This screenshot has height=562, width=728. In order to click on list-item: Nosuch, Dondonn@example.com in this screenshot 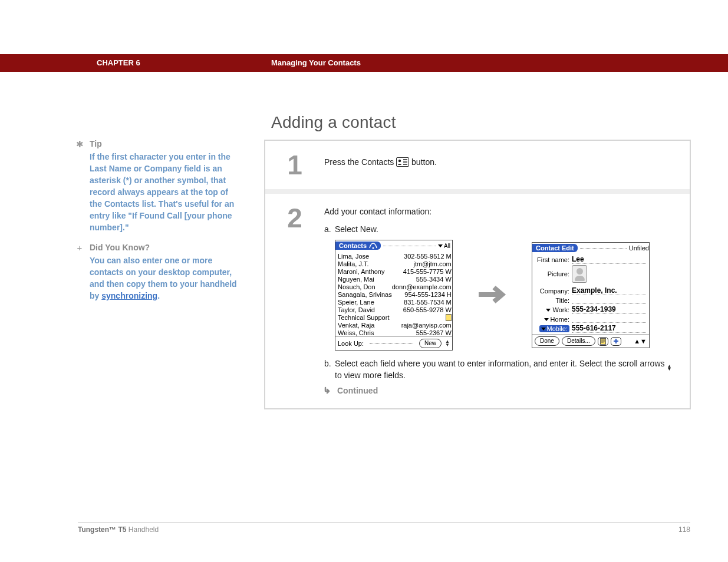, I will do `click(395, 286)`.